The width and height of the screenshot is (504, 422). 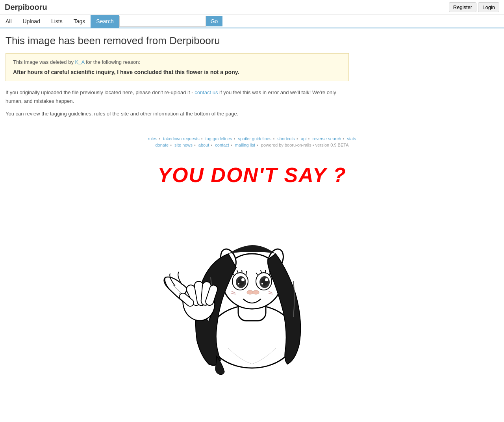 I want to click on footer-link-rules: rules, so click(x=153, y=139).